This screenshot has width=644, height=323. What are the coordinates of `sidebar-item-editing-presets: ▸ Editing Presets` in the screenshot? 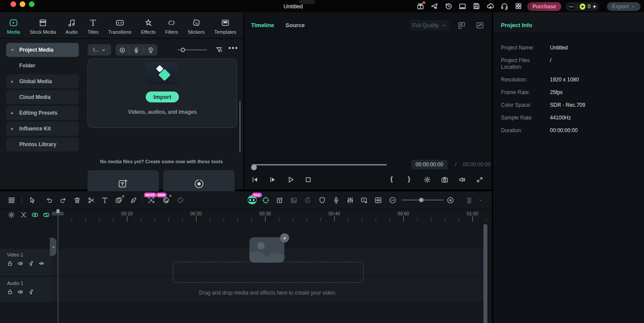 It's located at (42, 113).